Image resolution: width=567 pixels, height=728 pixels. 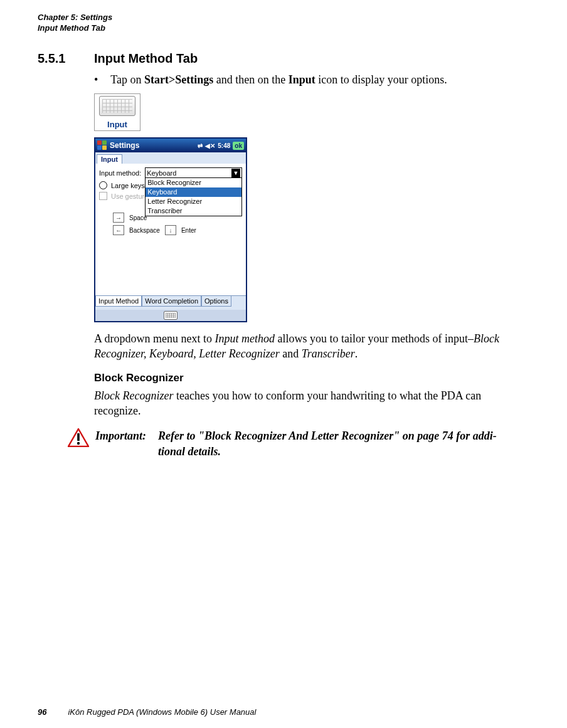 What do you see at coordinates (146, 59) in the screenshot?
I see `section-title: Input Method Tab` at bounding box center [146, 59].